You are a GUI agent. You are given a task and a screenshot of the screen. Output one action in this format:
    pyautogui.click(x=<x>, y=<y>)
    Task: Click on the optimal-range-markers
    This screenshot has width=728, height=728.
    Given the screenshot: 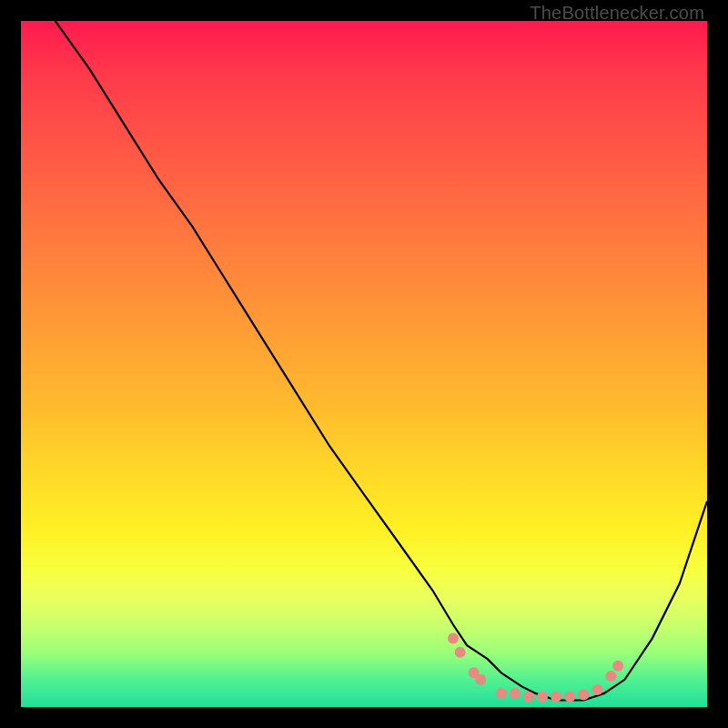 What is the action you would take?
    pyautogui.click(x=535, y=668)
    